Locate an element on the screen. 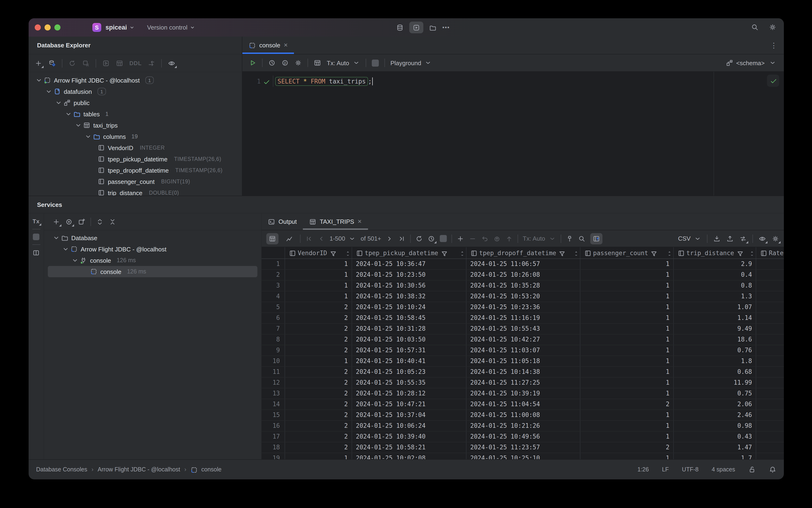 The height and width of the screenshot is (508, 812). row-number-header is located at coordinates (273, 253).